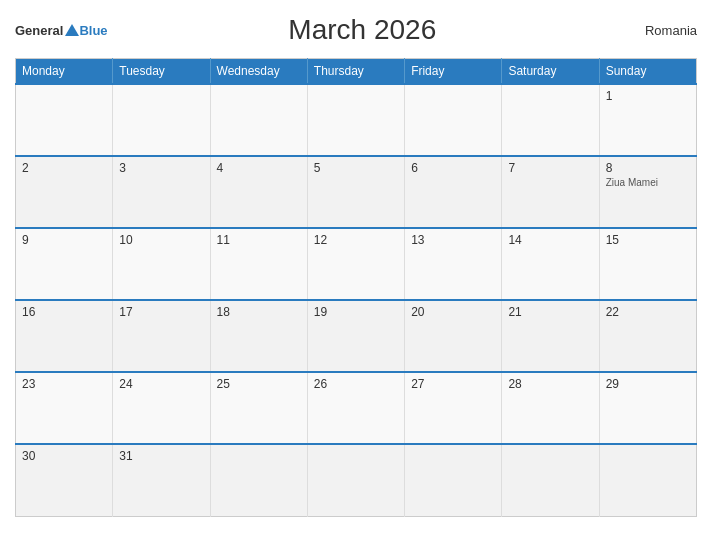 The height and width of the screenshot is (550, 712). What do you see at coordinates (648, 96) in the screenshot?
I see `day-number: 1` at bounding box center [648, 96].